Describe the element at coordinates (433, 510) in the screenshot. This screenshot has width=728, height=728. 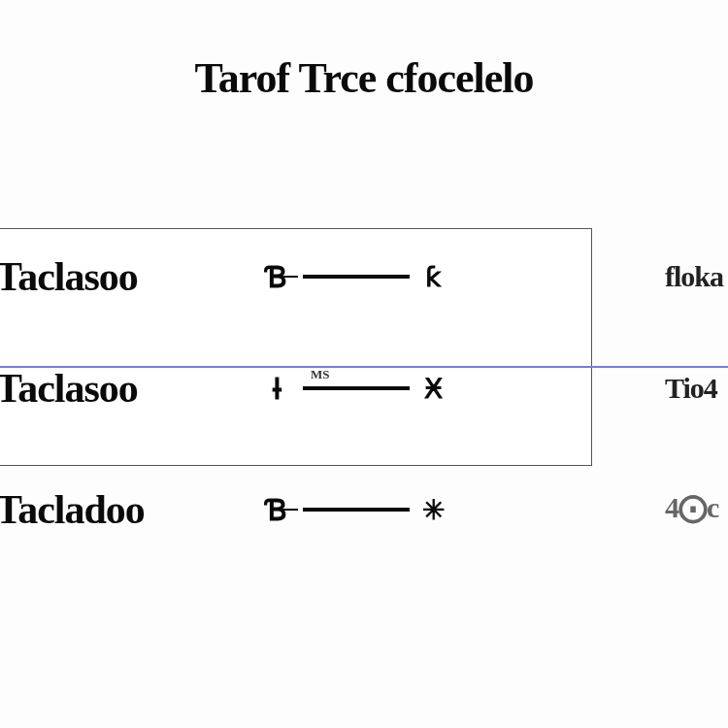
I see `end-glyph-icon: ✳` at that location.